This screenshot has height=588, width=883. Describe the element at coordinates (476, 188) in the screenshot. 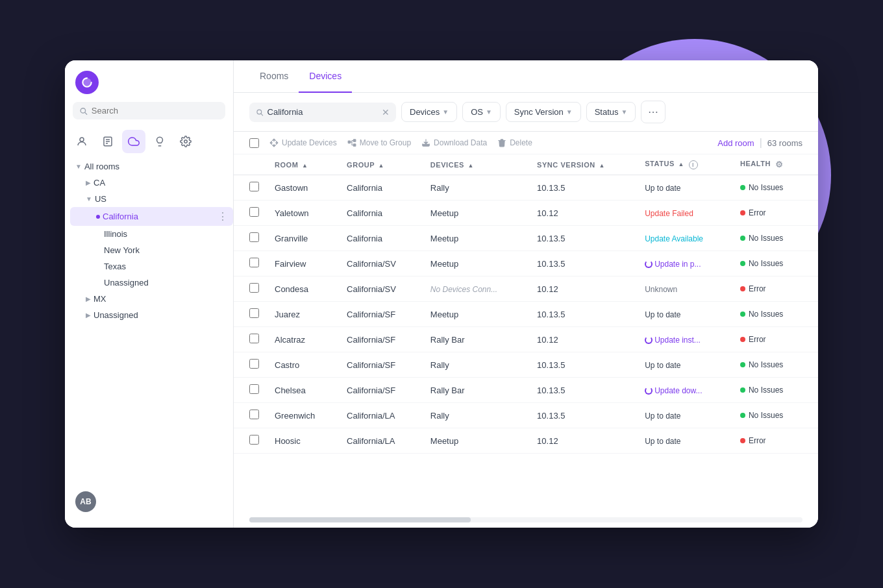

I see `cell-devices: Rally` at that location.